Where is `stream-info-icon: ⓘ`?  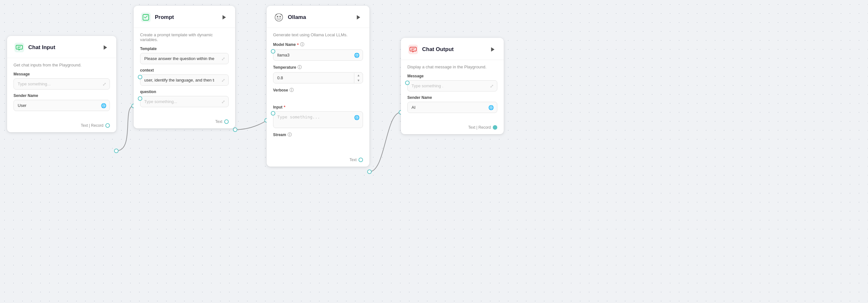 stream-info-icon: ⓘ is located at coordinates (290, 135).